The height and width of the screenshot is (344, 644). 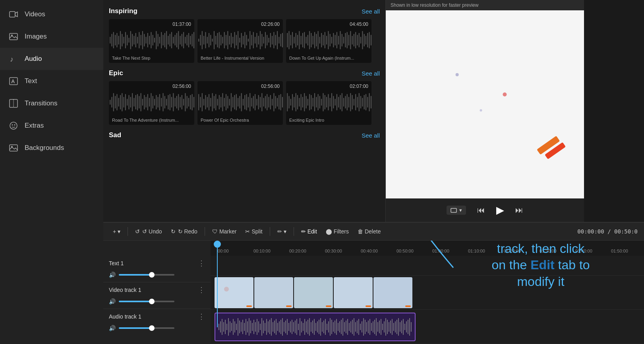 What do you see at coordinates (152, 41) in the screenshot?
I see `track-card-0: 01:37:00 Take The Next Step` at bounding box center [152, 41].